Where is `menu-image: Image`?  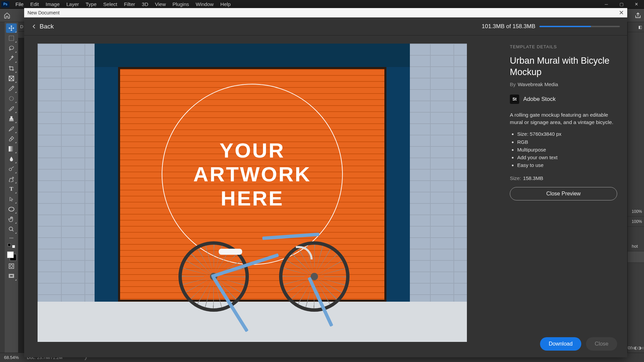 menu-image: Image is located at coordinates (53, 4).